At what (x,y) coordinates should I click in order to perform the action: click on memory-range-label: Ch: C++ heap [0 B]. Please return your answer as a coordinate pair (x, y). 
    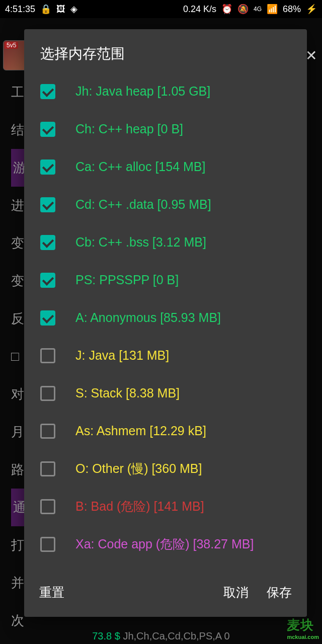
    Looking at the image, I should click on (129, 129).